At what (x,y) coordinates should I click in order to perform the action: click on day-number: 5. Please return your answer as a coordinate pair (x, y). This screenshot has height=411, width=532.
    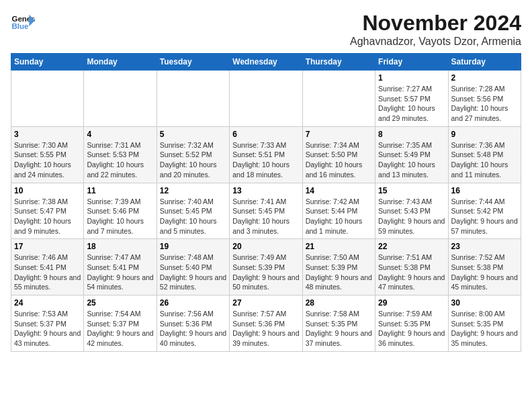
    Looking at the image, I should click on (193, 134).